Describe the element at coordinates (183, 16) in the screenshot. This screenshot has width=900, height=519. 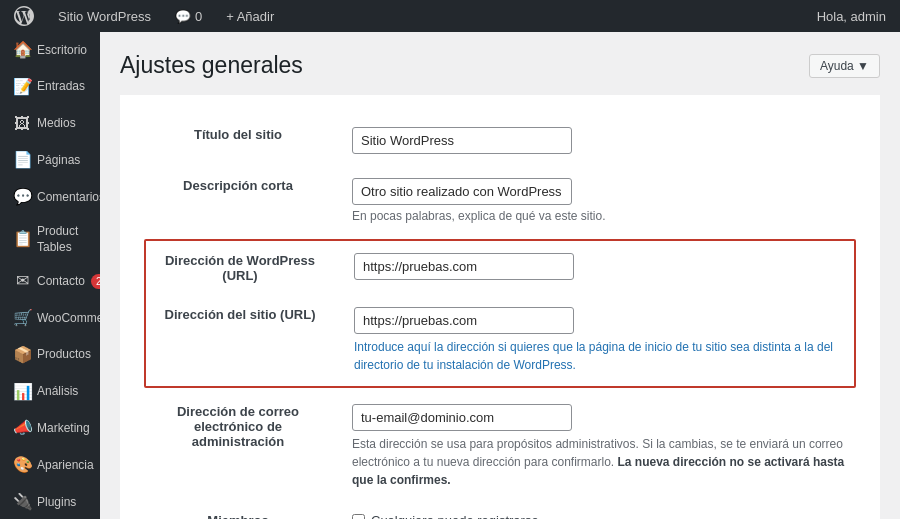
I see `comments-icon: 💬` at that location.